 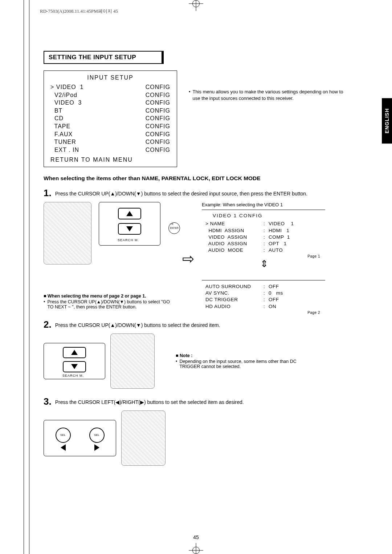 What do you see at coordinates (48, 401) in the screenshot?
I see `step-number: 3.` at bounding box center [48, 401].